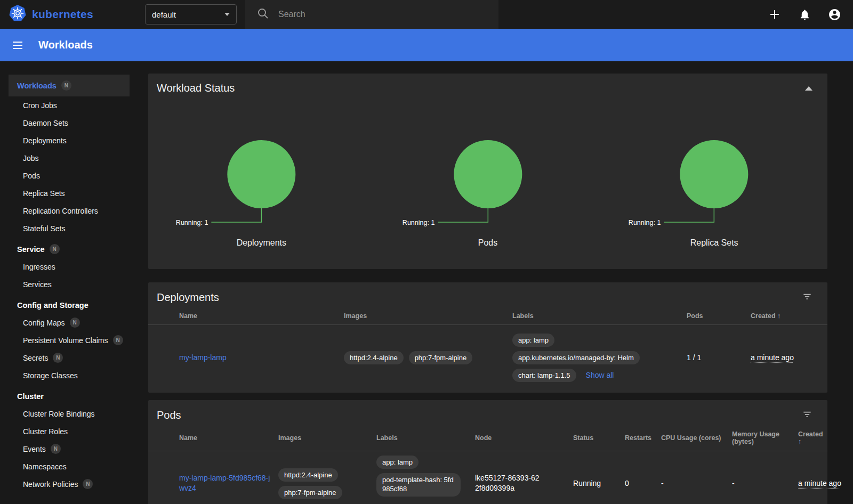 The image size is (853, 504). Describe the element at coordinates (488, 316) in the screenshot. I see `deployments-table-header: Name Images Labels Pods Created ↑` at that location.